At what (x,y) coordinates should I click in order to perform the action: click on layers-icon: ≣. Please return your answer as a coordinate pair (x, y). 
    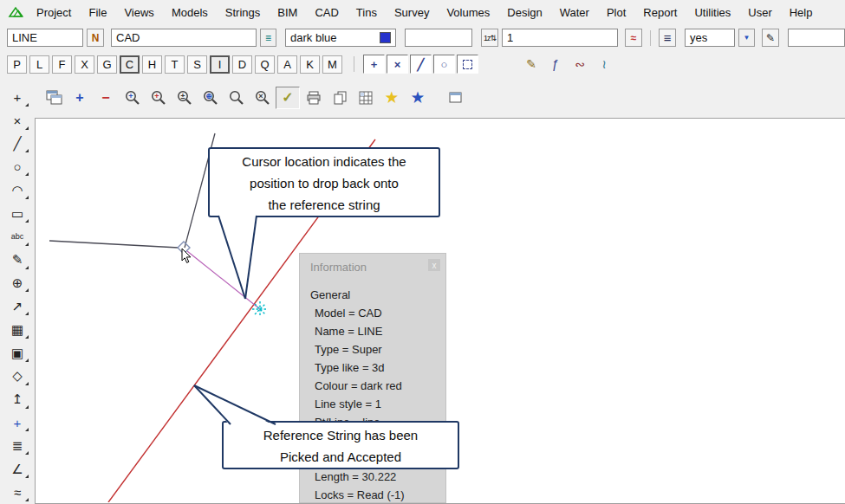
    Looking at the image, I should click on (17, 446).